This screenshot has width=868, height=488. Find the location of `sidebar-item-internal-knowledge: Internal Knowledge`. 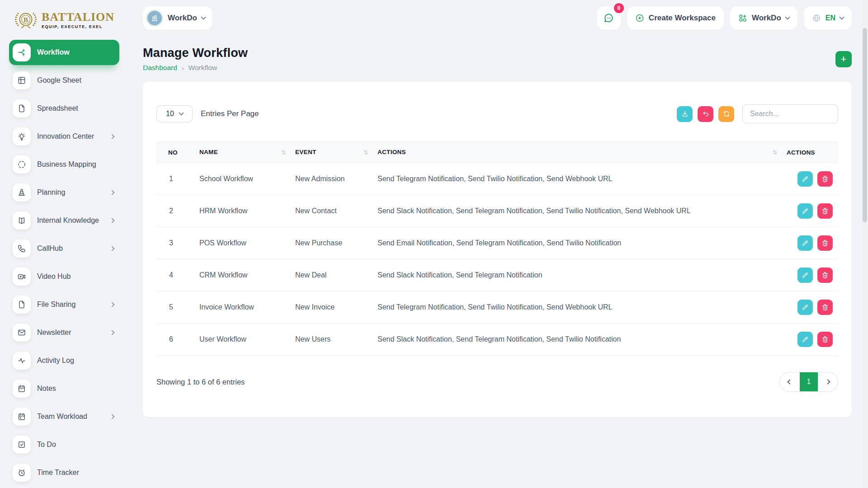

sidebar-item-internal-knowledge: Internal Knowledge is located at coordinates (64, 221).